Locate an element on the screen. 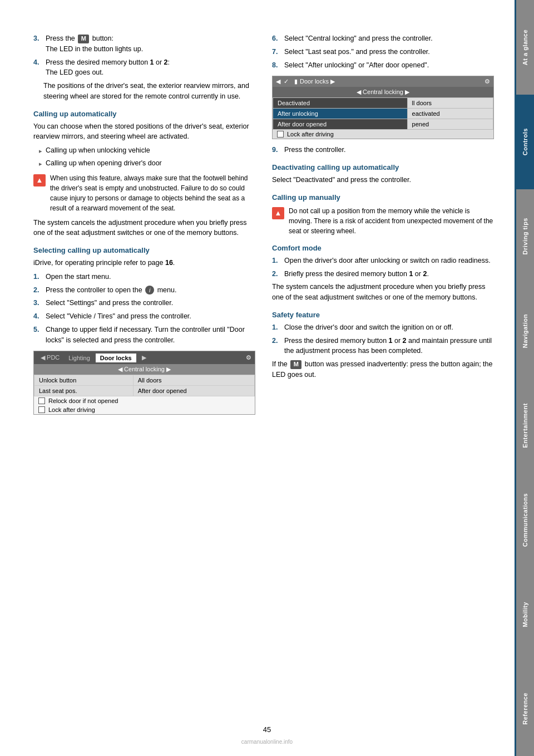  tab-navigation: Navigation is located at coordinates (525, 331).